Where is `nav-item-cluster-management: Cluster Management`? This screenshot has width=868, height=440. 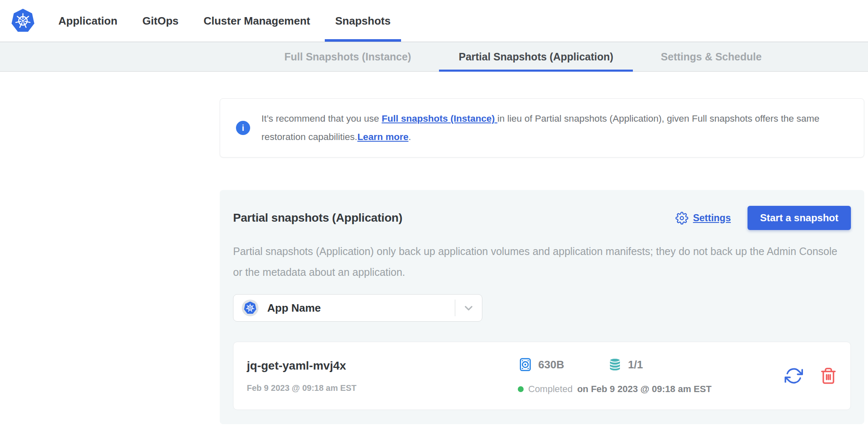
nav-item-cluster-management: Cluster Management is located at coordinates (257, 21).